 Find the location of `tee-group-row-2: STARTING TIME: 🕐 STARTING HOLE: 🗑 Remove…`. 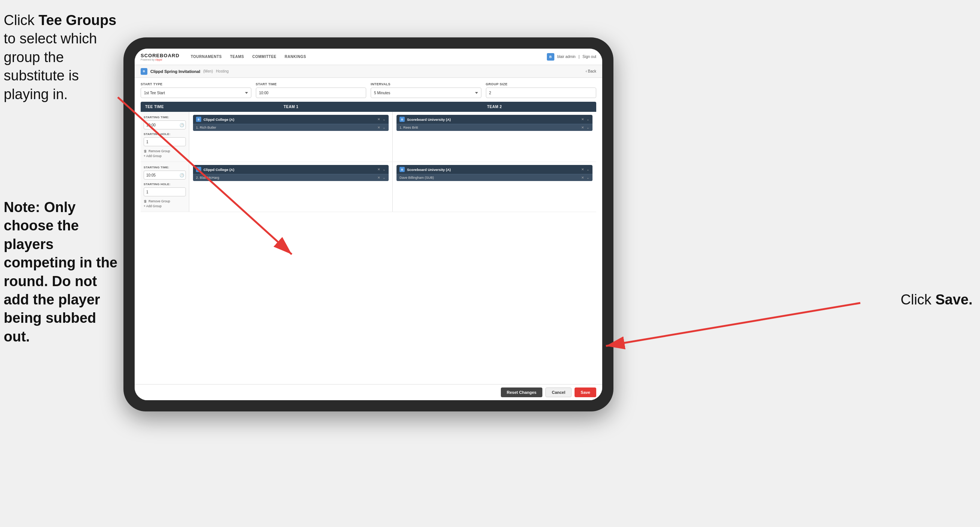

tee-group-row-2: STARTING TIME: 🕐 STARTING HOLE: 🗑 Remove… is located at coordinates (368, 187).